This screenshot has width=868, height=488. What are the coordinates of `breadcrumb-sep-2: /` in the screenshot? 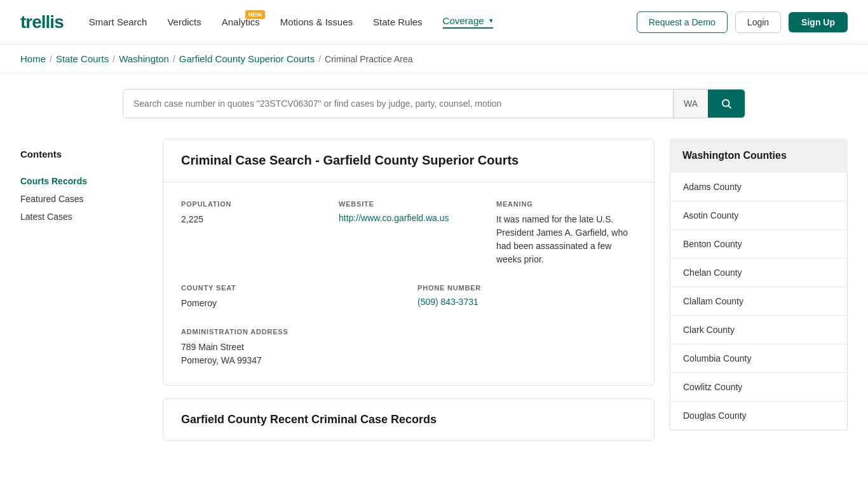 It's located at (114, 59).